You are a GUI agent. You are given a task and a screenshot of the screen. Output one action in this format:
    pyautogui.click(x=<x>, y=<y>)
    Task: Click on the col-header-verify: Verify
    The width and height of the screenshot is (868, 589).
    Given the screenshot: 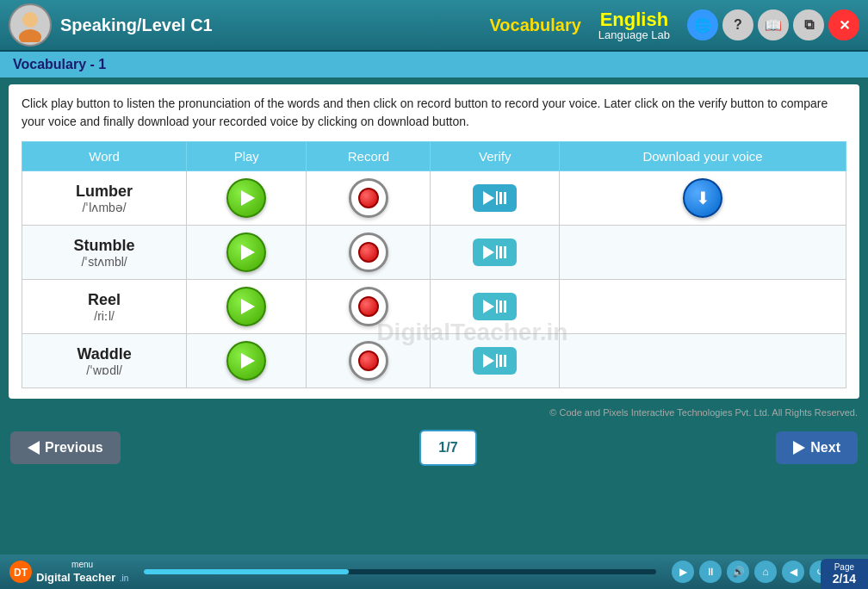 What is the action you would take?
    pyautogui.click(x=495, y=157)
    